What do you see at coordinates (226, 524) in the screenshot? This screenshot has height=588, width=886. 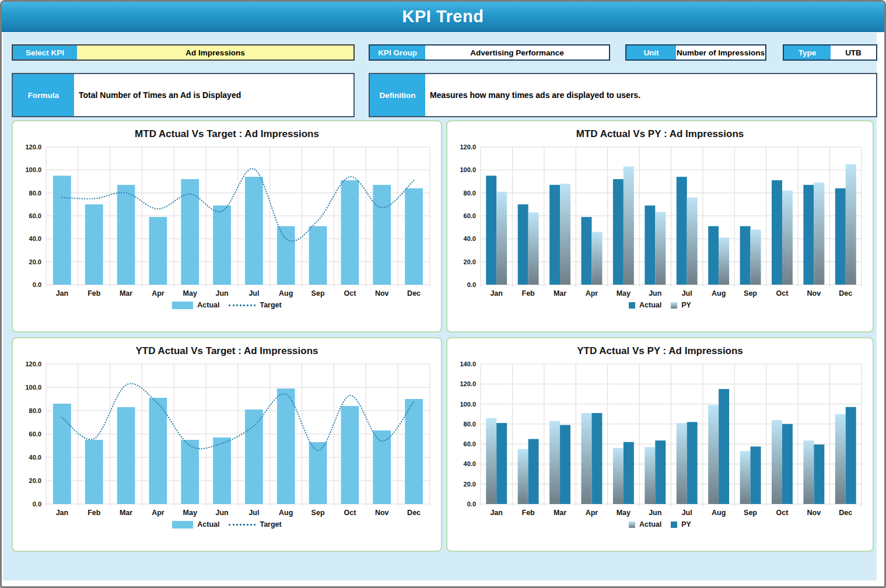 I see `chart-legend-ytd-vs-target: ActualTarget` at bounding box center [226, 524].